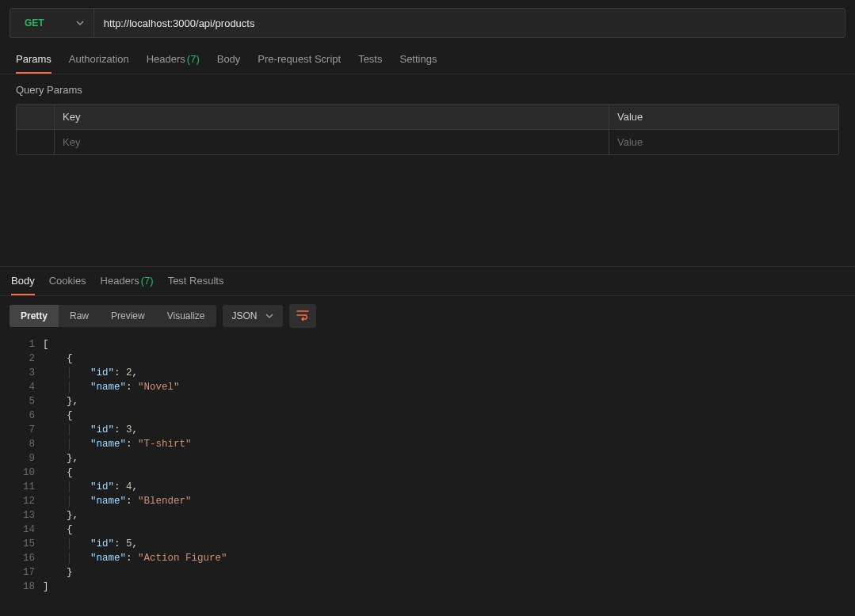  Describe the element at coordinates (90, 373) in the screenshot. I see `code-text: │ "id": 2,` at that location.